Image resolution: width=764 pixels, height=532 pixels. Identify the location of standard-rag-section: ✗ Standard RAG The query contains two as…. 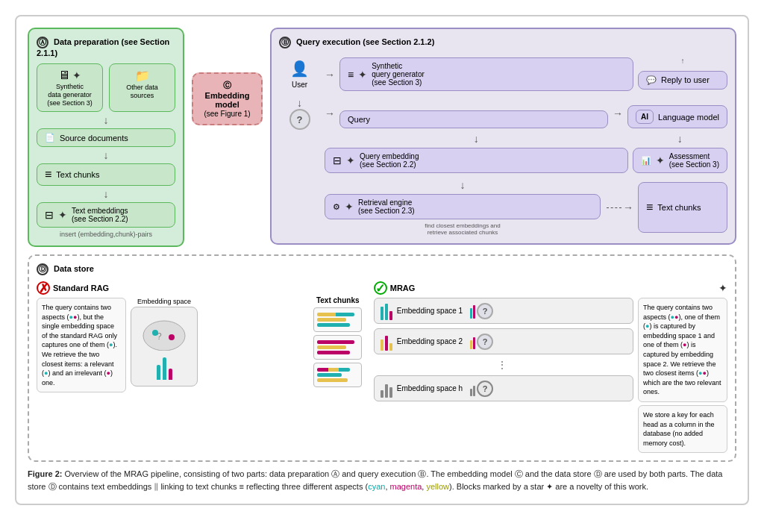
(169, 367).